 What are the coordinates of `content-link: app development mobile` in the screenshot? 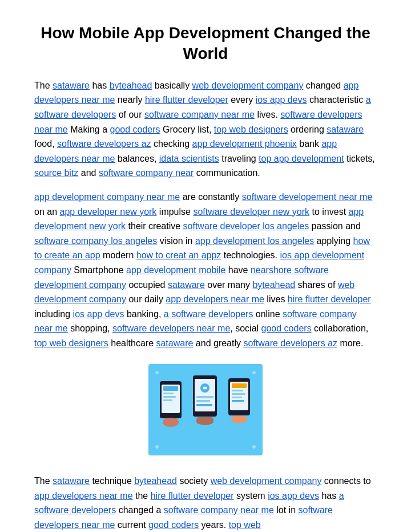 It's located at (176, 270).